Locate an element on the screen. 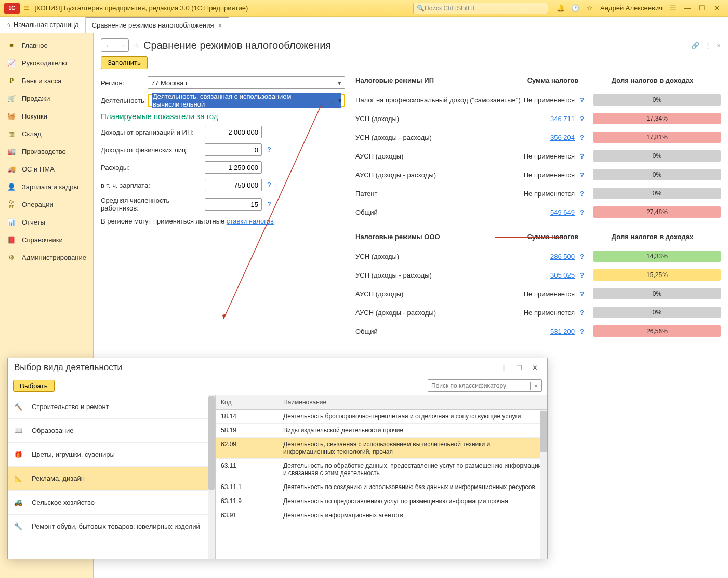 This screenshot has height=578, width=728. category-item: 📐Реклама, дизайн is located at coordinates (111, 479).